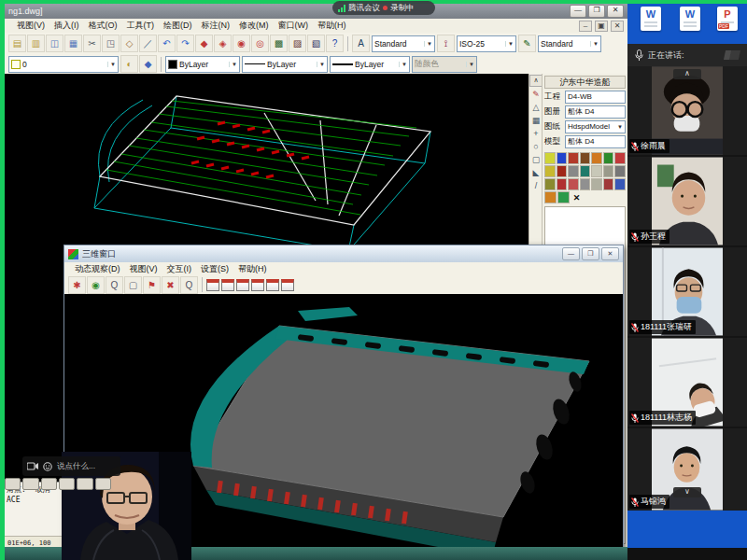  I want to click on toolbar-icon: ▢, so click(133, 286).